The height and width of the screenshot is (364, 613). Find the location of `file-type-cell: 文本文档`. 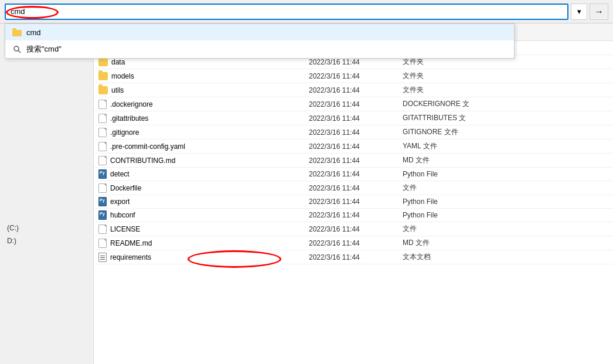

file-type-cell: 文本文档 is located at coordinates (506, 257).